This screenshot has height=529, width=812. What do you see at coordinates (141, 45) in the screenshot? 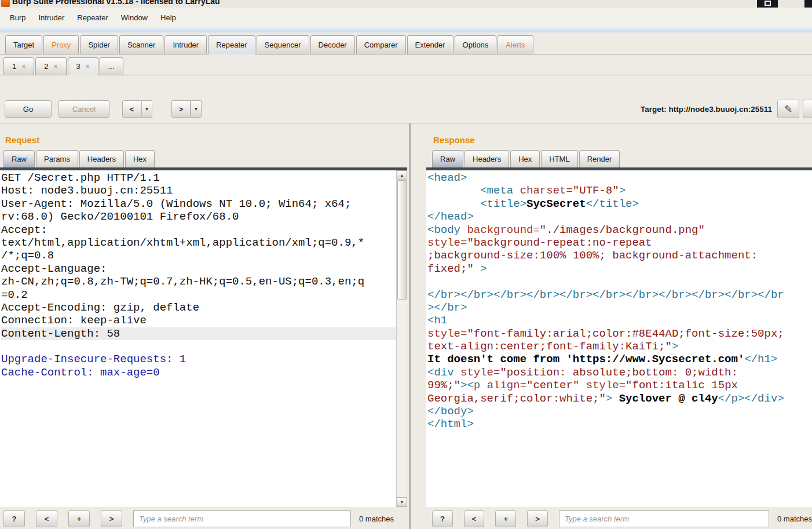
I see `tab-label: Scanner` at bounding box center [141, 45].